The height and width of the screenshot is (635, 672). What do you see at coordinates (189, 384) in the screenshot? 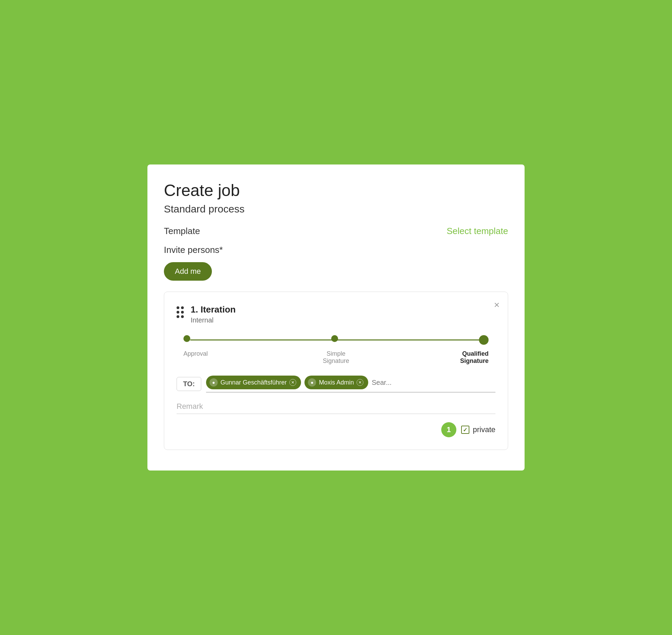
I see `to-label: TO:` at bounding box center [189, 384].